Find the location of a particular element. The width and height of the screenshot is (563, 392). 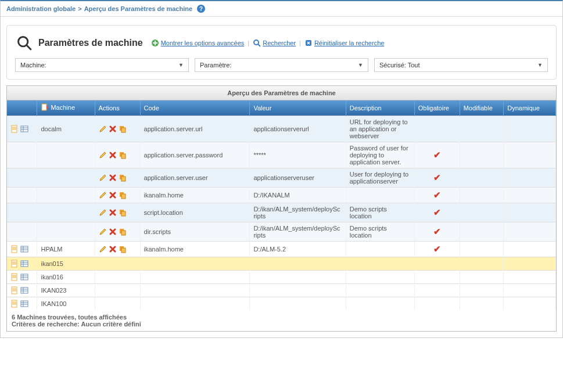

col-description: Description is located at coordinates (380, 108).